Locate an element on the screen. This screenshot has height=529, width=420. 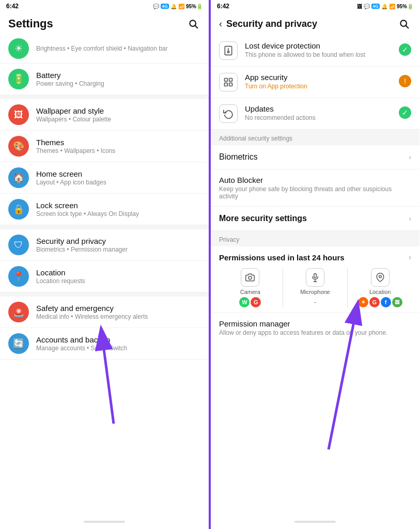
accounts-subtitle: Manage accounts • Smart Switch is located at coordinates (118, 348).